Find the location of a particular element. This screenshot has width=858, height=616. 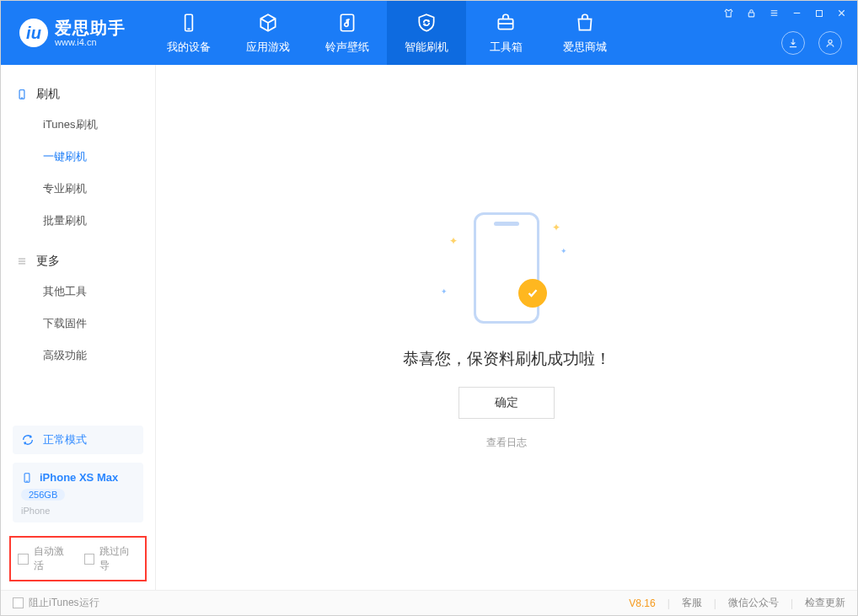

nav-ringtones: 铃声壁纸 is located at coordinates (347, 33).